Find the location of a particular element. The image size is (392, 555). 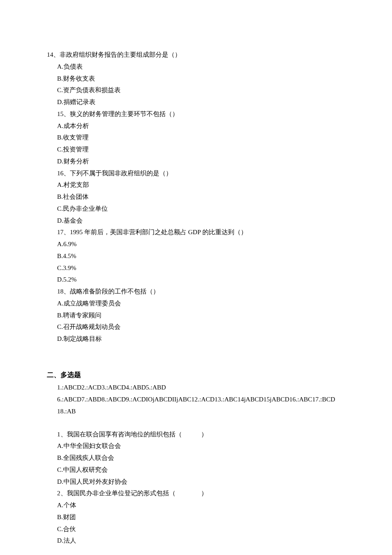

q17-choice-b: B.4.5% is located at coordinates (201, 256).